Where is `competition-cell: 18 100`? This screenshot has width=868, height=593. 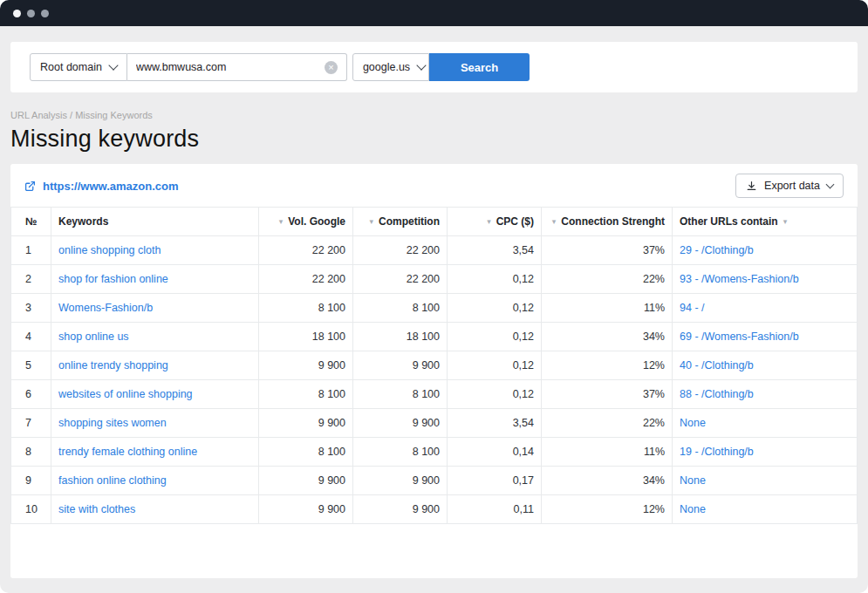 competition-cell: 18 100 is located at coordinates (400, 337).